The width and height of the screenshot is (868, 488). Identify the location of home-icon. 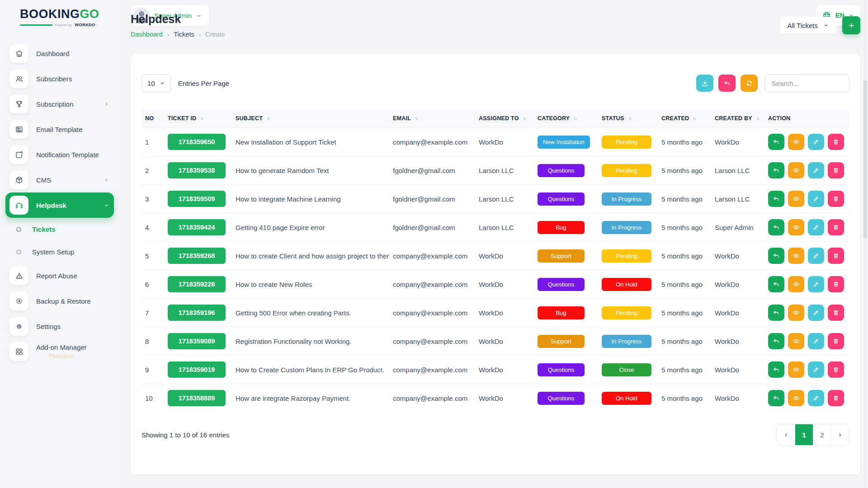
(19, 53).